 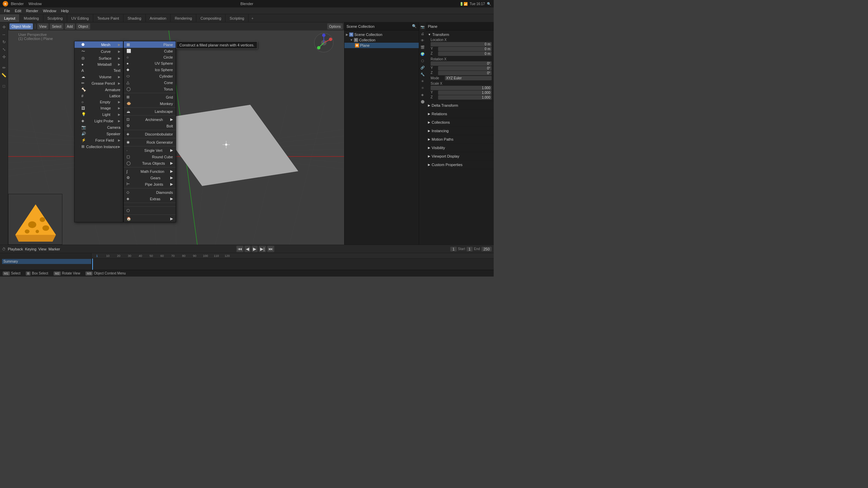 I want to click on object-button: Object, so click(x=83, y=26).